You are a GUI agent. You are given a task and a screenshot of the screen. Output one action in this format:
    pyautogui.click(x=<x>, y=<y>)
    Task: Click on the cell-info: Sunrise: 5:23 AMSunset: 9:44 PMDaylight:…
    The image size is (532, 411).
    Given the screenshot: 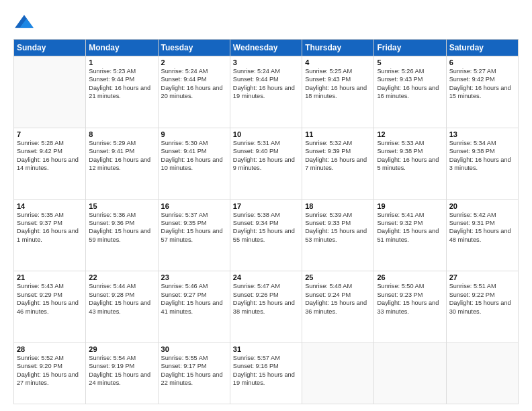 What is the action you would take?
    pyautogui.click(x=122, y=84)
    